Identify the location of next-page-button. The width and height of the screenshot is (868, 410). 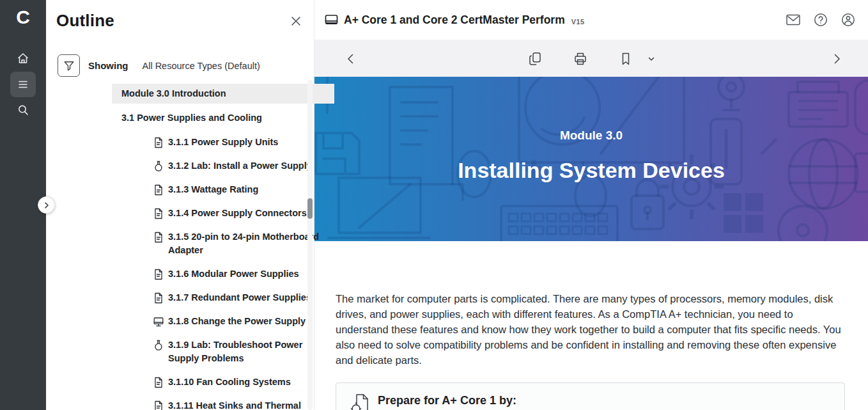
(837, 59).